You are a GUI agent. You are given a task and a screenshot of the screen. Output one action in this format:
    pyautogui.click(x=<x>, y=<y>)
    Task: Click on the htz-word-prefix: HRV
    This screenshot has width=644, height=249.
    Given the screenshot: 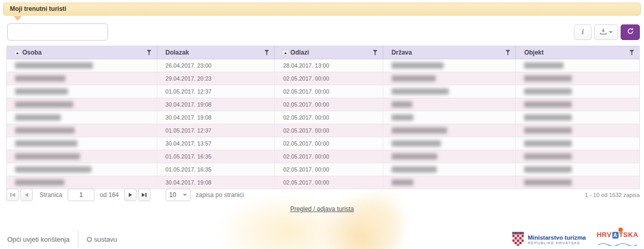 What is the action you would take?
    pyautogui.click(x=605, y=235)
    